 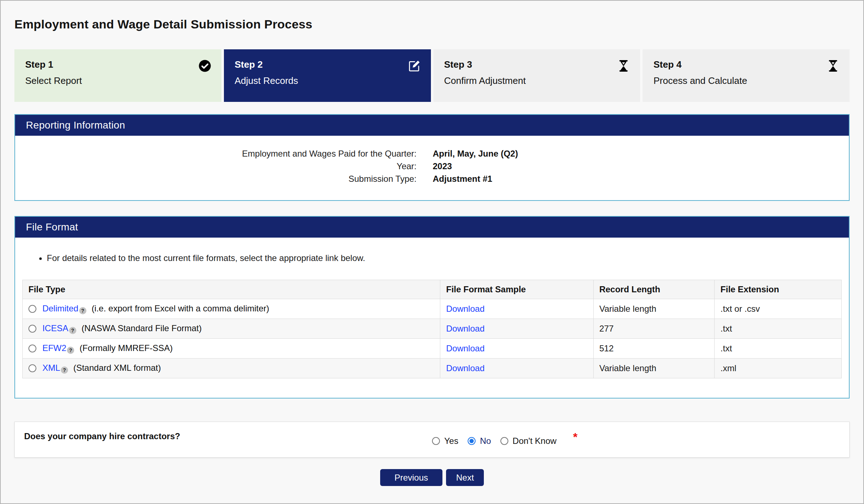 What do you see at coordinates (118, 76) in the screenshot?
I see `step-1-select-report: Step 1 Select Report` at bounding box center [118, 76].